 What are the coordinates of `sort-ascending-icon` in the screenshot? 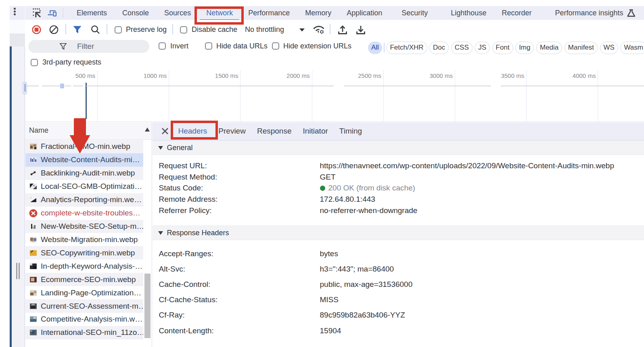 It's located at (147, 130).